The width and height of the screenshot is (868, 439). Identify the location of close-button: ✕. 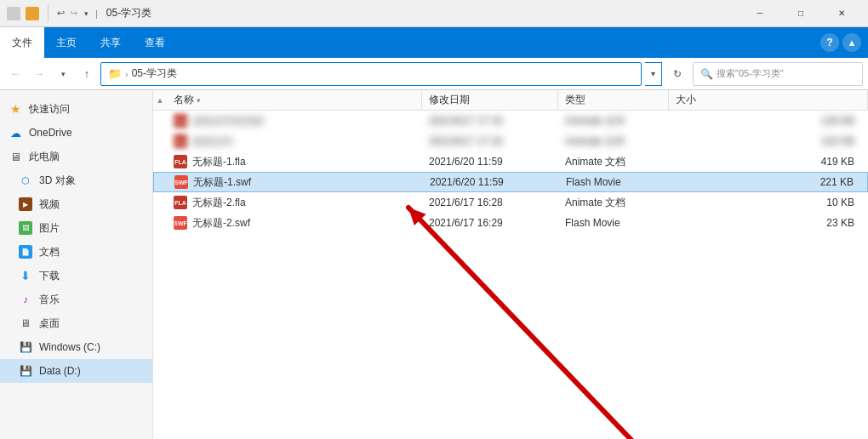
(842, 14).